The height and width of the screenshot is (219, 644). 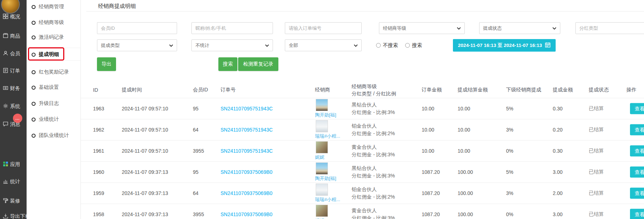 What do you see at coordinates (374, 213) in the screenshot?
I see `cell-level-dividend: 黄金合伙人 分红佣金 - 比例:3%` at bounding box center [374, 213].